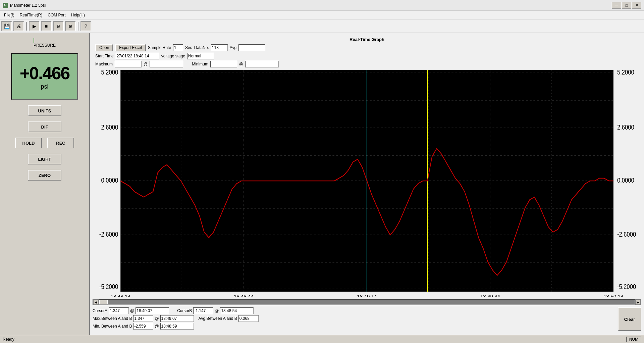  Describe the element at coordinates (31, 15) in the screenshot. I see `menu-realtime: RealTime(R)` at that location.